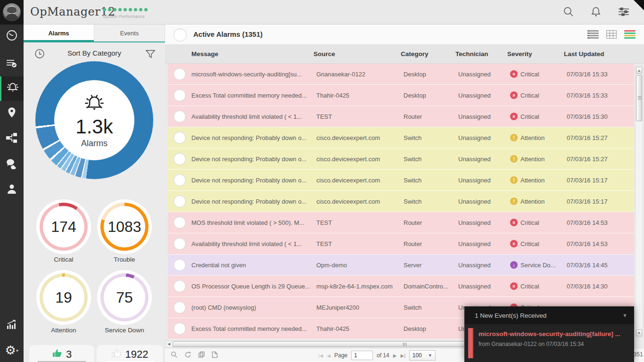 The width and height of the screenshot is (644, 362). Describe the element at coordinates (130, 33) in the screenshot. I see `tab-events: Events` at that location.